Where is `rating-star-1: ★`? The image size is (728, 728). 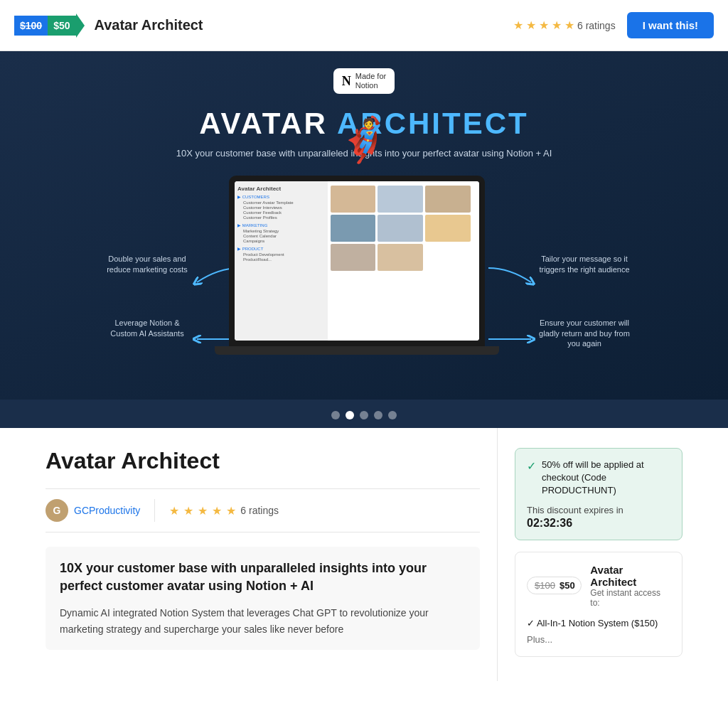
rating-star-1: ★ is located at coordinates (174, 510).